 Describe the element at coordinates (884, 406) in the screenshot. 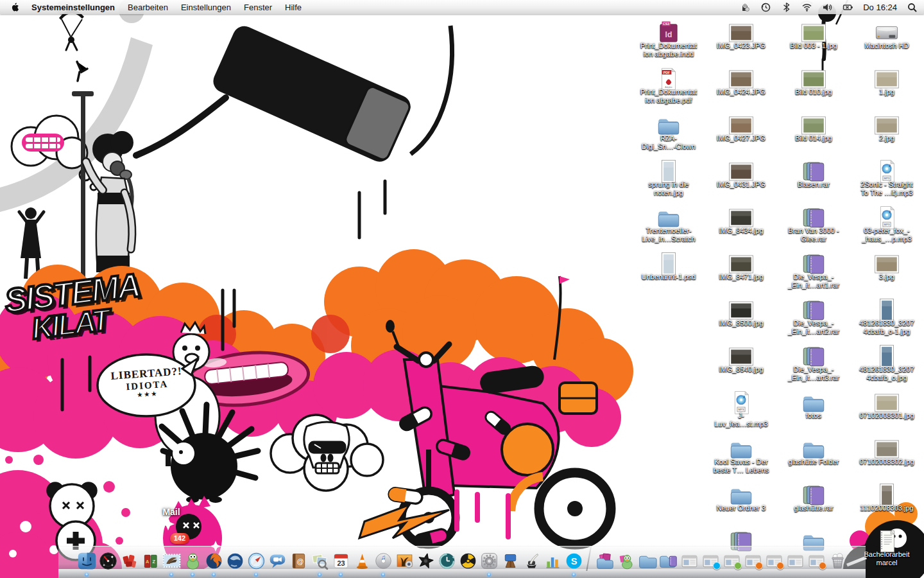

I see `desktop-icon-07102008301-jpg: 07102008301.jpg` at that location.